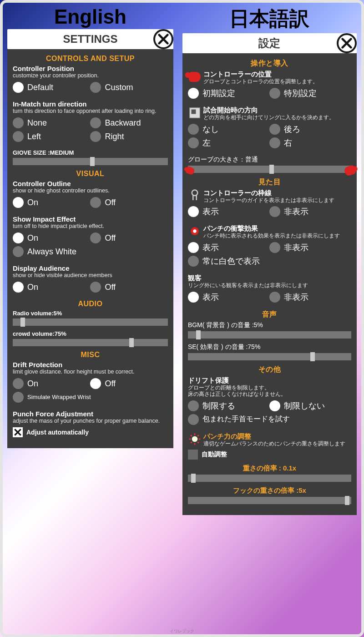  What do you see at coordinates (129, 123) in the screenshot?
I see `radio-backward: Backward` at bounding box center [129, 123].